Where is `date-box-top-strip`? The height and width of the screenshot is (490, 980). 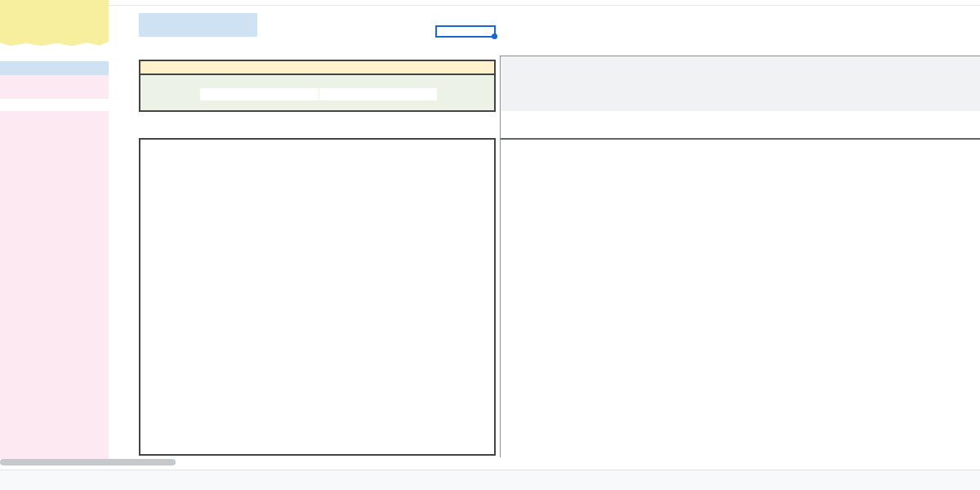 date-box-top-strip is located at coordinates (317, 69).